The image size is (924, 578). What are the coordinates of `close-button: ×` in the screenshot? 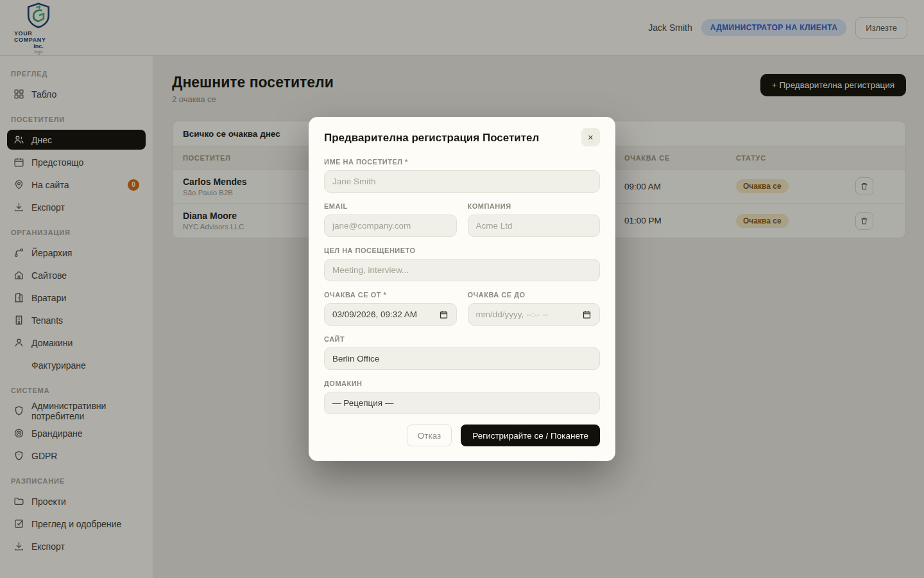 It's located at (590, 137).